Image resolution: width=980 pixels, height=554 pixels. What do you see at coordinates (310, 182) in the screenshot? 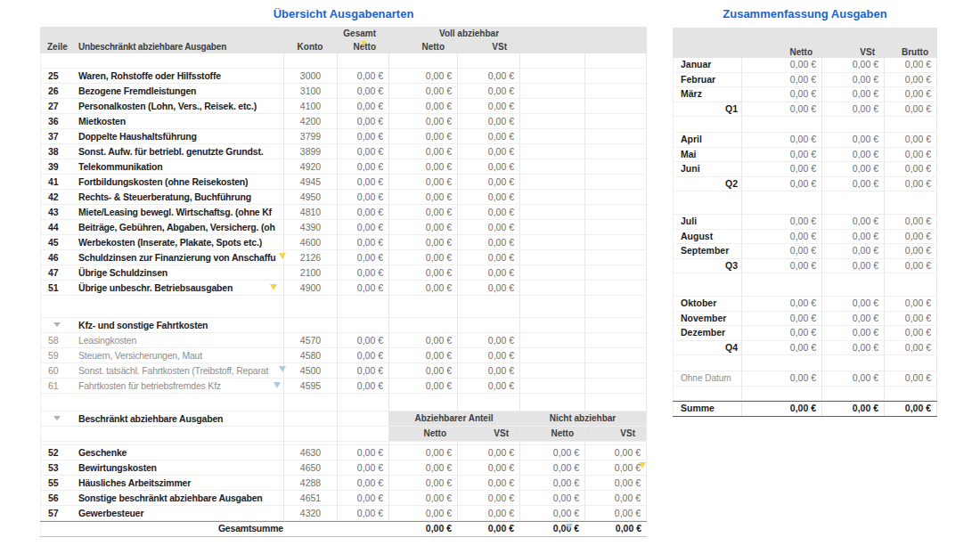
I see `cell-konto: 4945` at bounding box center [310, 182].